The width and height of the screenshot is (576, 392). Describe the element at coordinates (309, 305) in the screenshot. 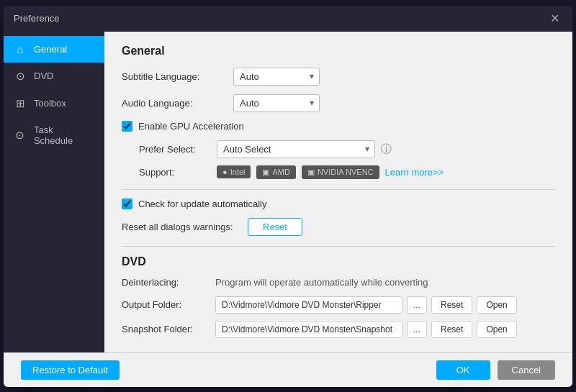

I see `output-folder-input` at that location.